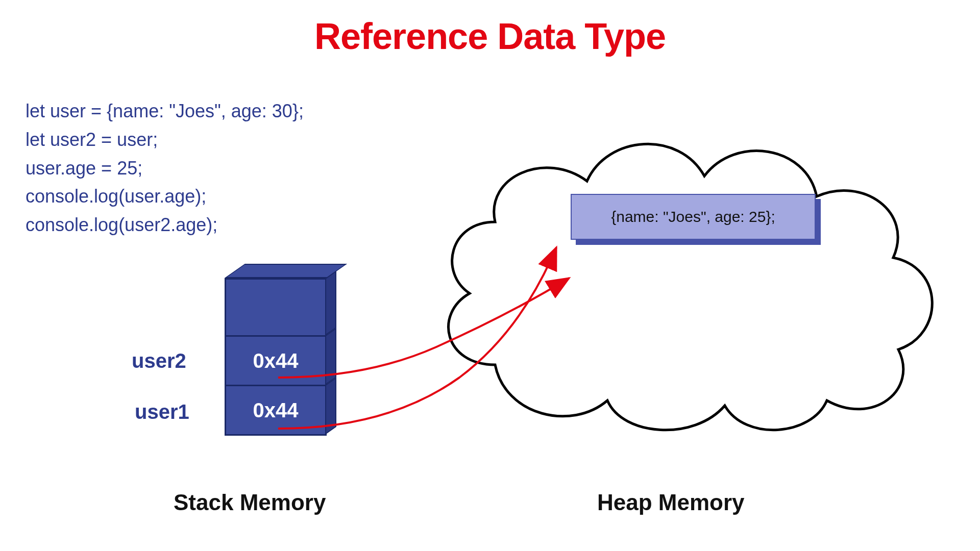  What do you see at coordinates (671, 503) in the screenshot?
I see `heap-memory-title: Heap Memory` at bounding box center [671, 503].